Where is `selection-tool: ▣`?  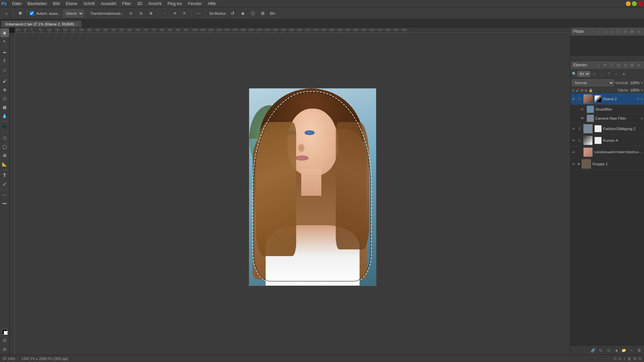 selection-tool: ▣ is located at coordinates (5, 33).